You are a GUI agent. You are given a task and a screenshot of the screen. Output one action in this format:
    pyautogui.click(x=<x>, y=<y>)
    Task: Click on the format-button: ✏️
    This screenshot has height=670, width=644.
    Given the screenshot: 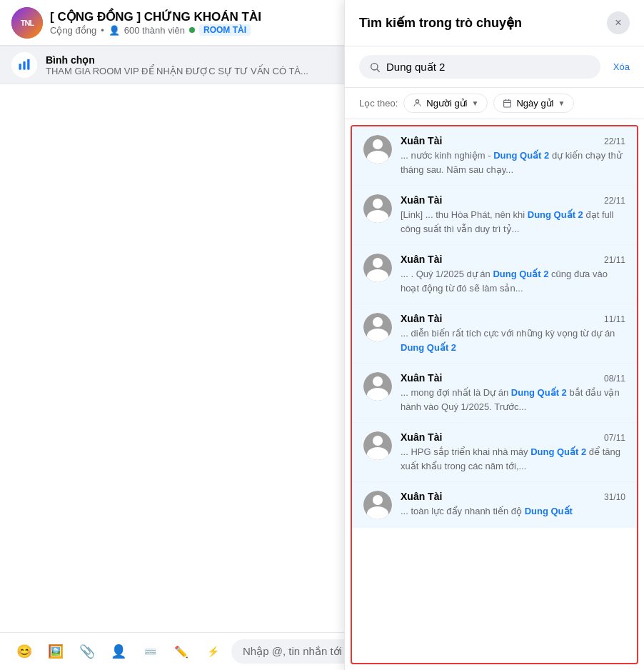 What is the action you would take?
    pyautogui.click(x=181, y=651)
    